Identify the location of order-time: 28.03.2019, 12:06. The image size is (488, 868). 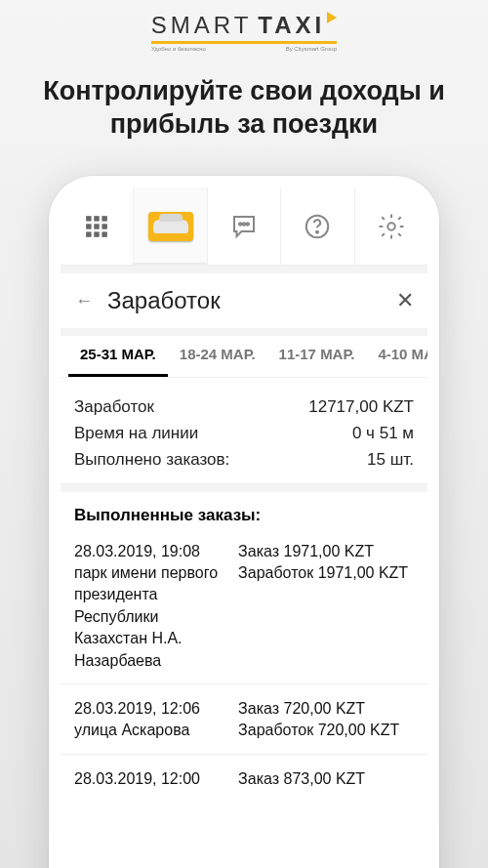
(152, 709).